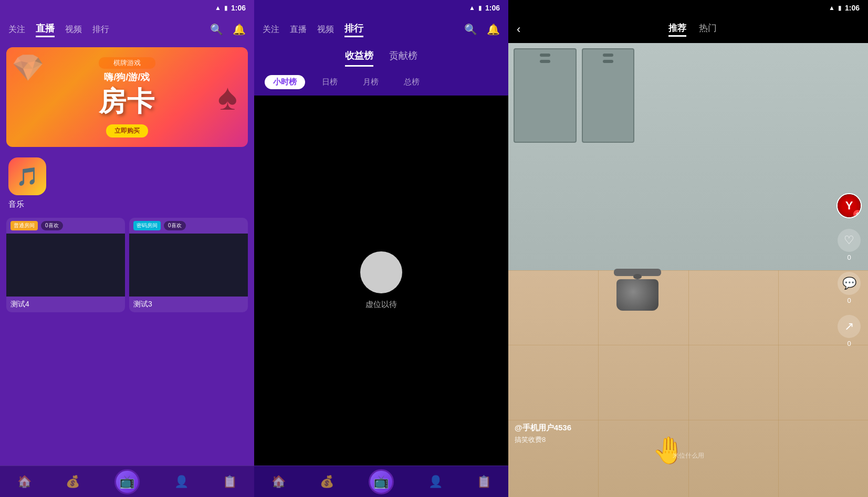 Image resolution: width=868 pixels, height=497 pixels. I want to click on status-bar-2: ▲ ▮ 1:06, so click(381, 8).